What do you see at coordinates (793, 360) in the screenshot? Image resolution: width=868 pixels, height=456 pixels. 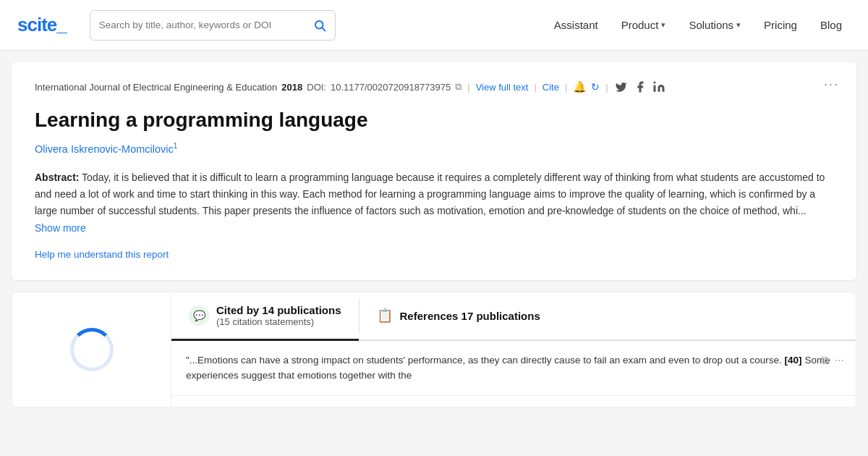 I see `citation-ref: [40]` at bounding box center [793, 360].